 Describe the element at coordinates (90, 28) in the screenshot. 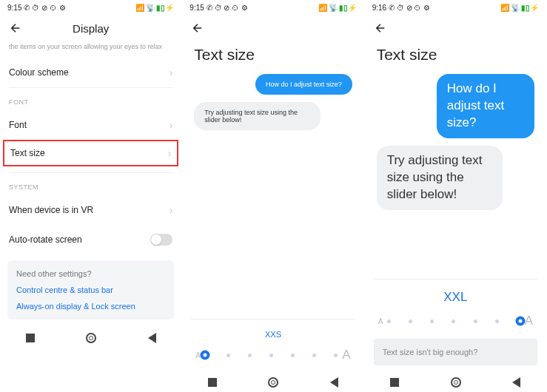

I see `header: Display` at that location.